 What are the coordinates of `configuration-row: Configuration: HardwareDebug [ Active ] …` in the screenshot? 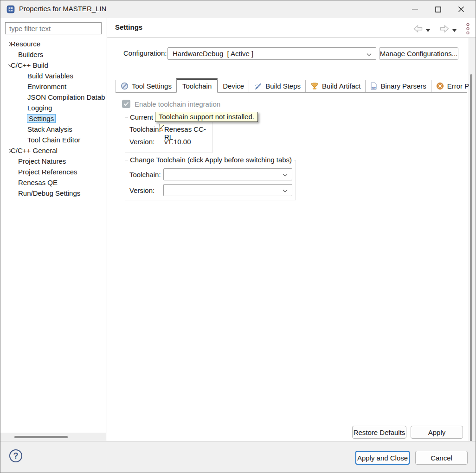 It's located at (291, 54).